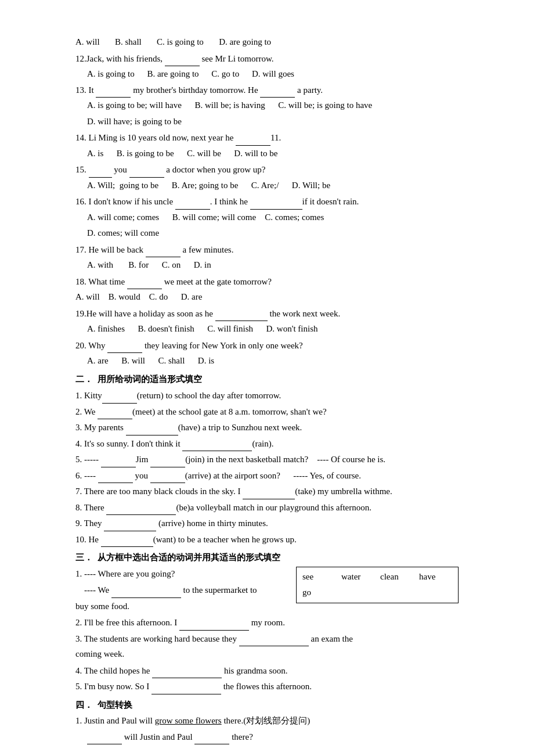 Image resolution: width=534 pixels, height=756 pixels. Describe the element at coordinates (267, 591) in the screenshot. I see `s3-q1-block: 1. ---- Where are you going? ---- We to …` at that location.